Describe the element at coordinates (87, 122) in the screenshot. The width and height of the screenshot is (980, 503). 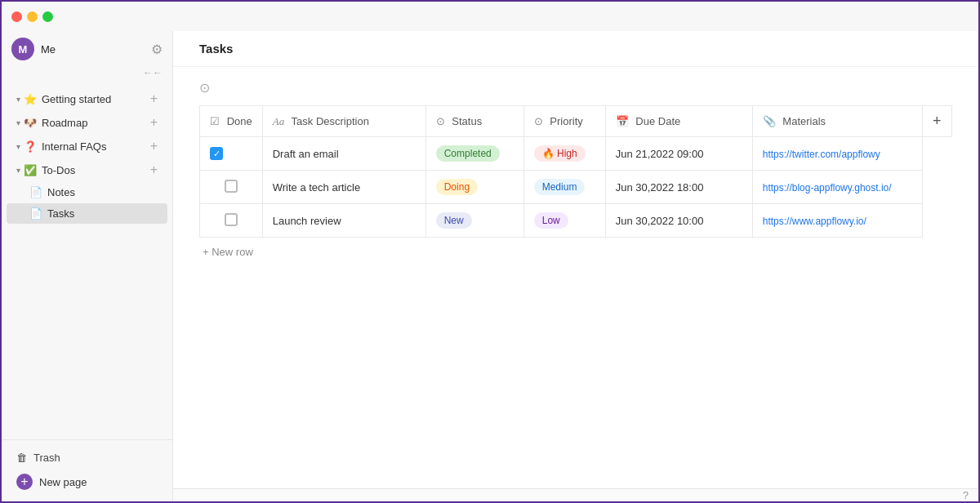
I see `sidebar-item-roadmap: ▾ 🐶 Roadmap +` at that location.